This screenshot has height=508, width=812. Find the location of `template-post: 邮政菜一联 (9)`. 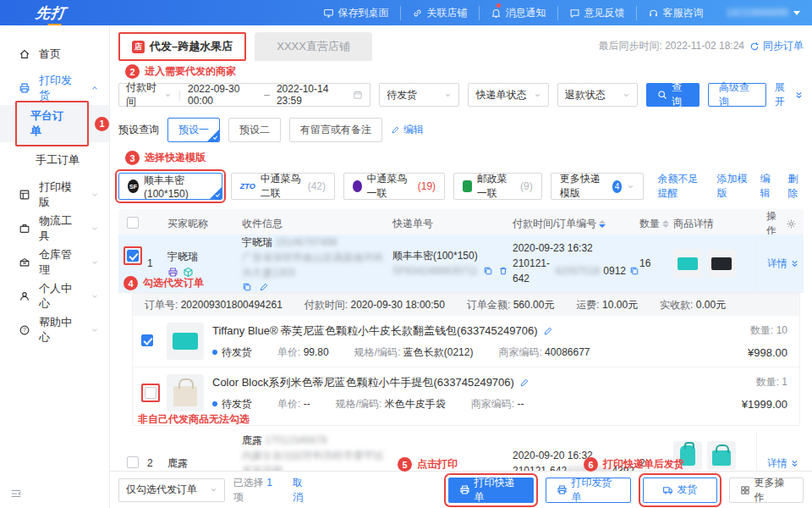

template-post: 邮政菜一联 (9) is located at coordinates (497, 186).